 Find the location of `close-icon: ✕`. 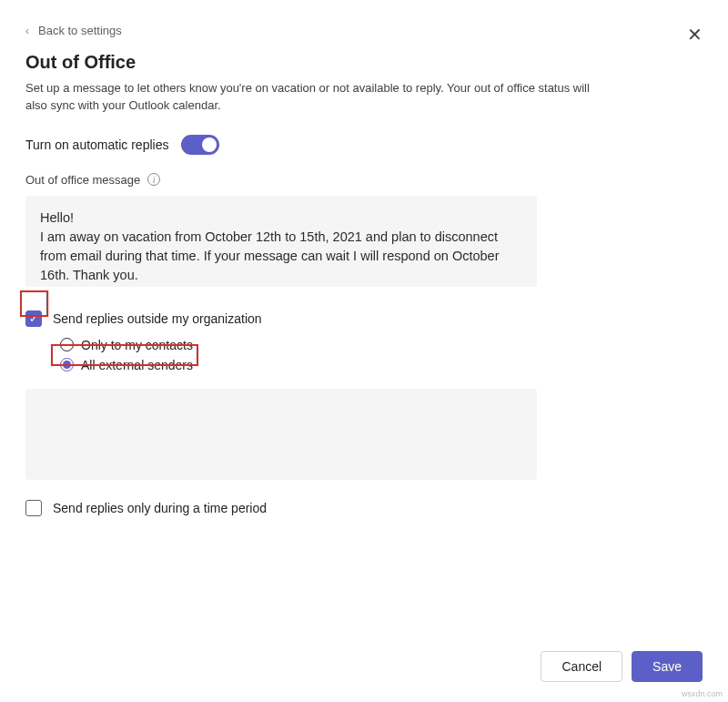

close-icon: ✕ is located at coordinates (695, 35).